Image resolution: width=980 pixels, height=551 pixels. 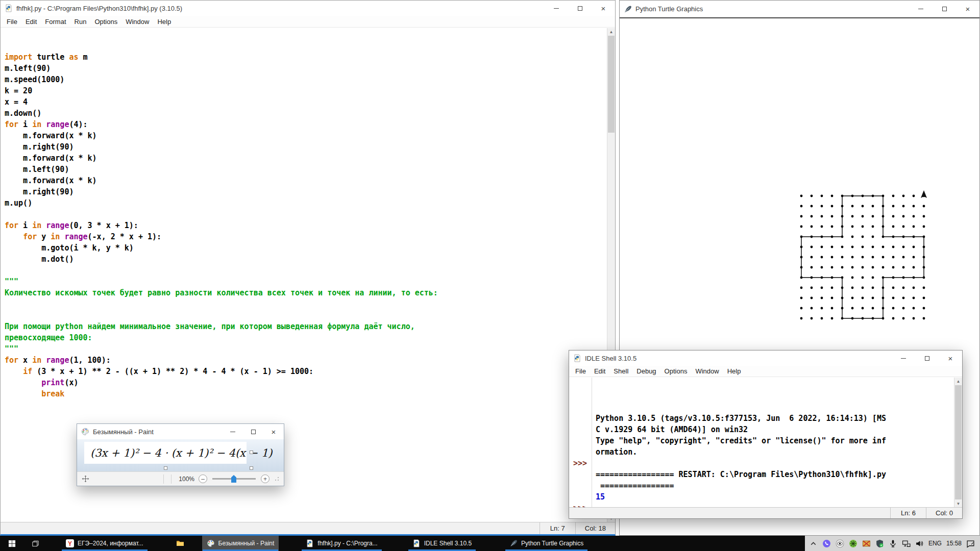 I want to click on antivirus-icon, so click(x=853, y=544).